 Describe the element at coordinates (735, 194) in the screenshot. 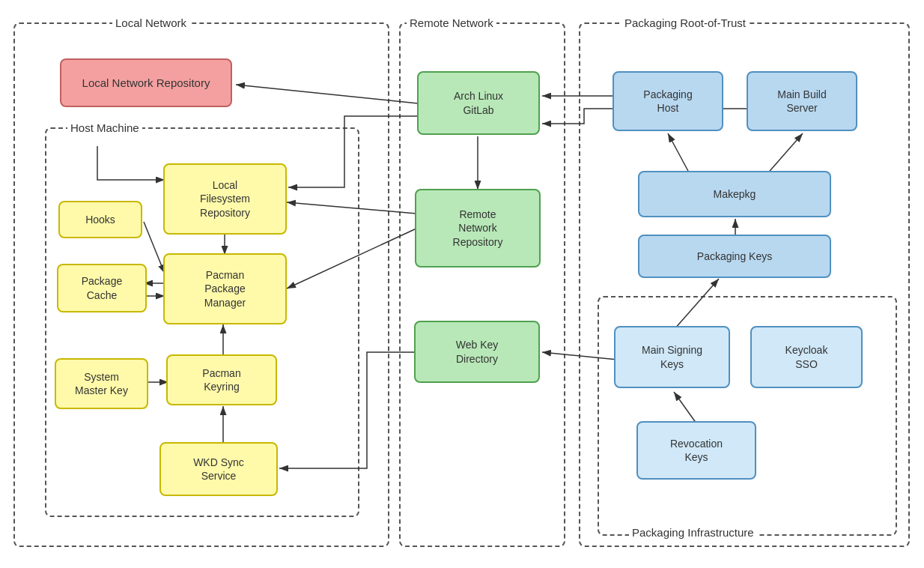

I see `node-makepkg: Makepkg` at that location.